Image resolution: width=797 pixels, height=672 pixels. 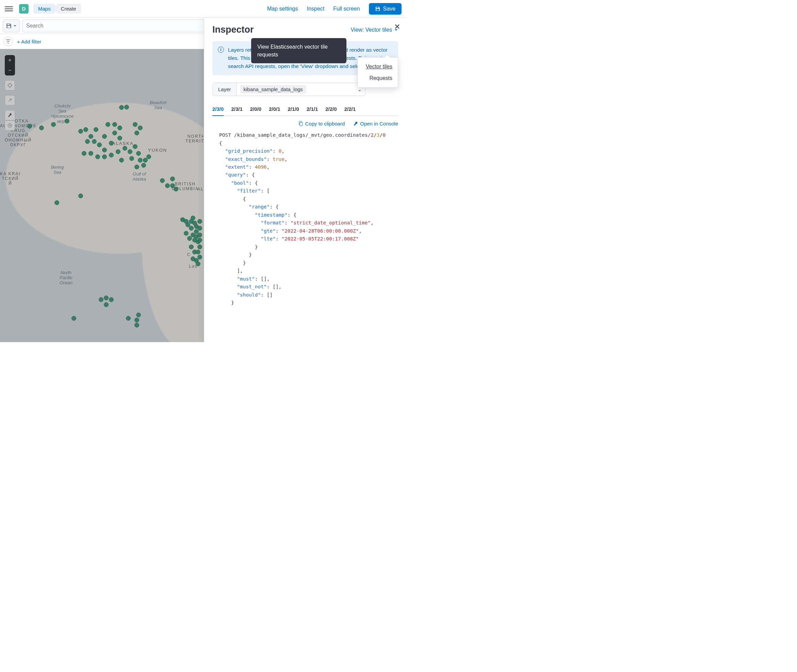 I want to click on tile-tab: 2/2/1, so click(x=350, y=110).